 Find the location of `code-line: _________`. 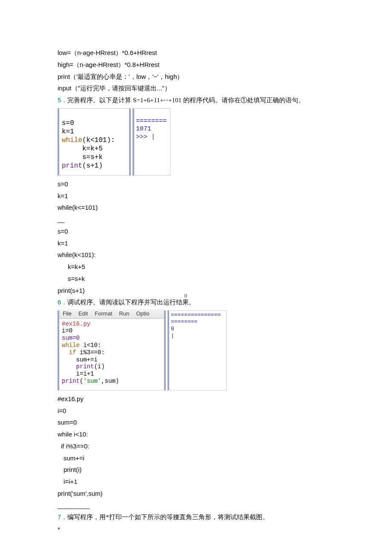

code-line: _________ is located at coordinates (196, 506).